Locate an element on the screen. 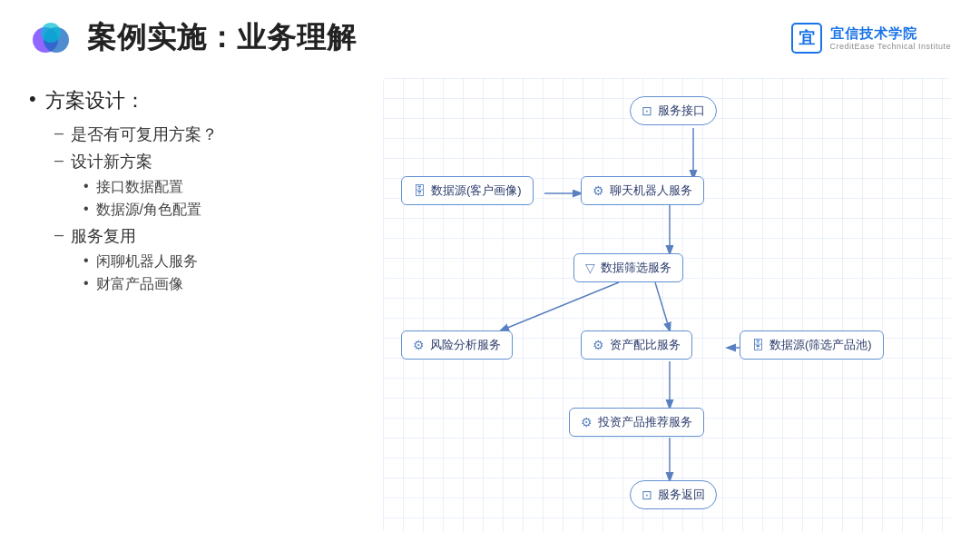 The width and height of the screenshot is (980, 552). node-asset-service: ⚙ 资产配比服务 is located at coordinates (637, 345).